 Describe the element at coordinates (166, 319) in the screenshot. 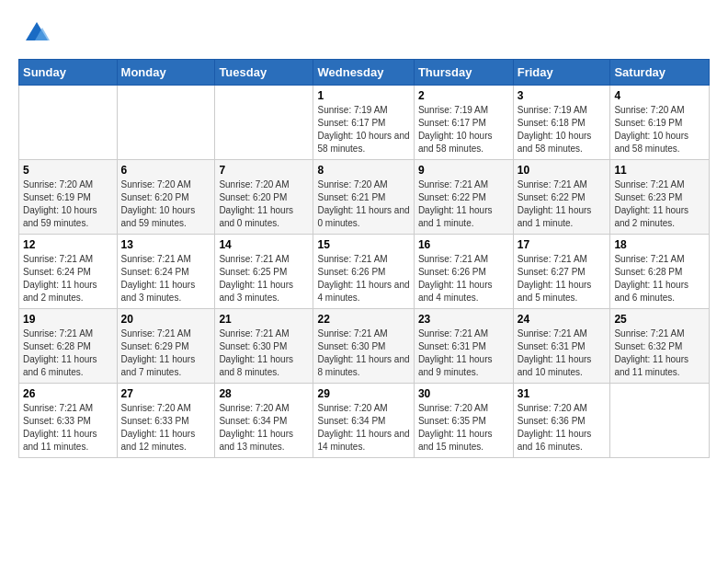

I see `day-number: 20` at that location.